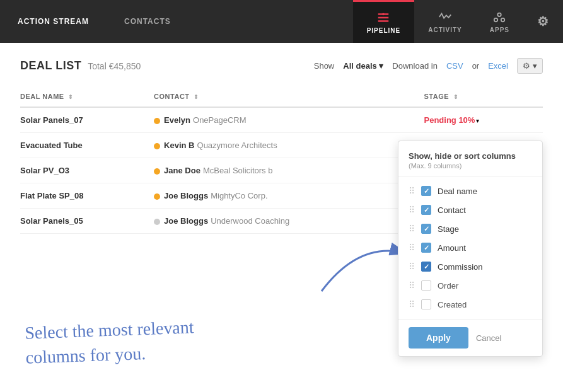  I want to click on column-label-col-stage: Stage, so click(448, 229).